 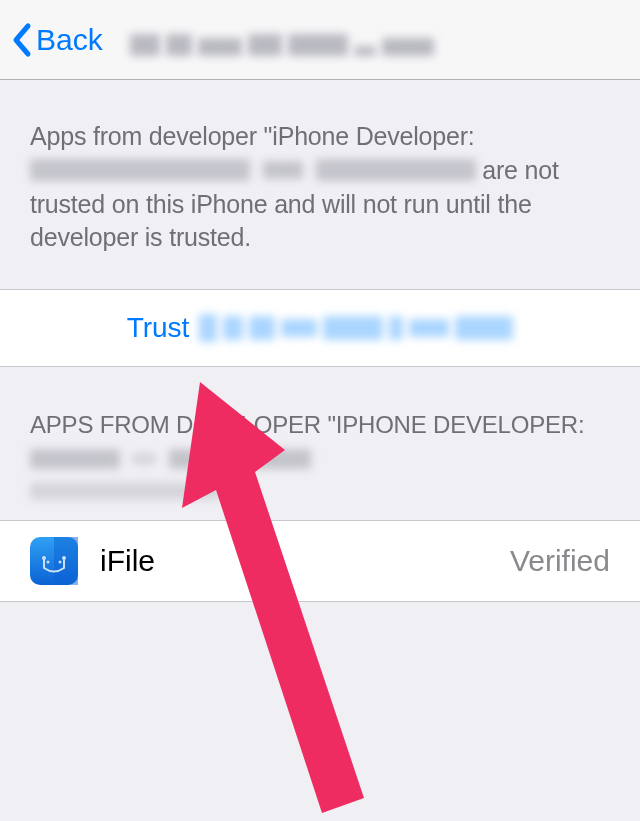 I want to click on back-label: Back, so click(x=70, y=40).